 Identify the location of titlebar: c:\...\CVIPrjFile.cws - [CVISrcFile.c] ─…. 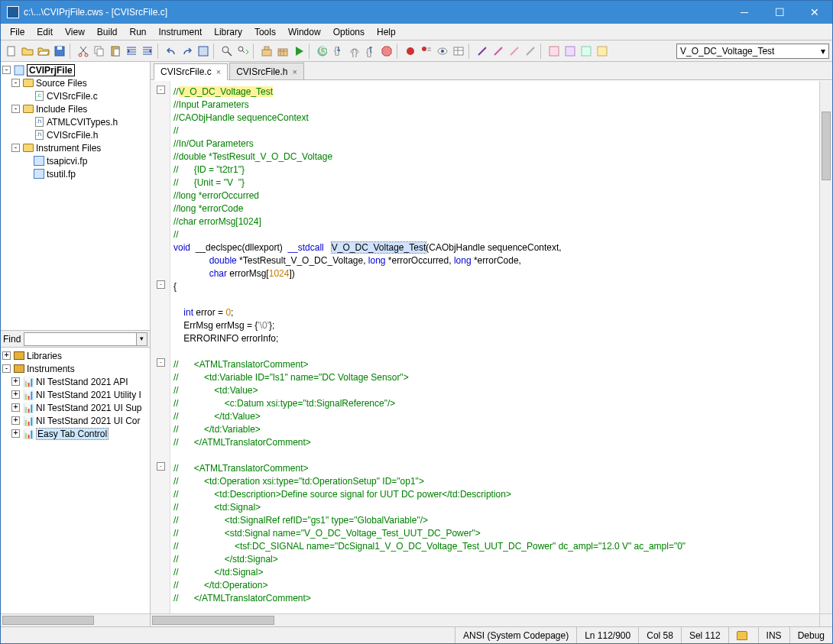
(416, 12).